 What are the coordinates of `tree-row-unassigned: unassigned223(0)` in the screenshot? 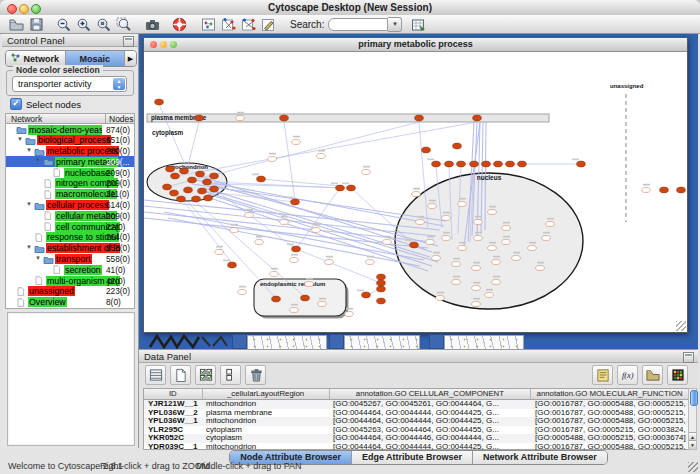 It's located at (70, 292).